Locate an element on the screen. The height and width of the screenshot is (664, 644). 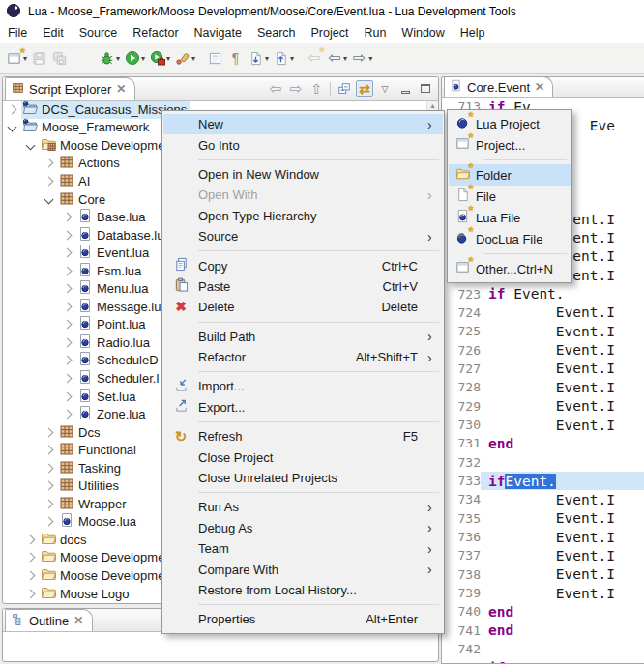
code-line: 733 if Event. is located at coordinates (543, 481).